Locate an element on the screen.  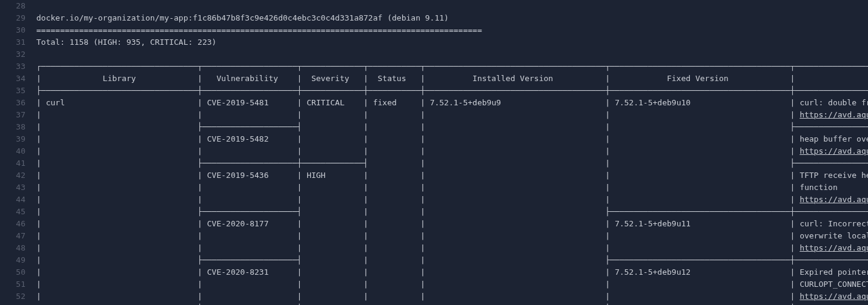
cve-link: https://avd.aquasec.com/nvd/cve-2019-543… is located at coordinates (833, 200).